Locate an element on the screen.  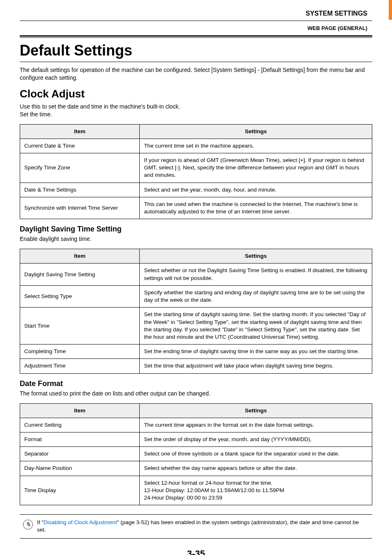
accent-bar is located at coordinates (390, 10).